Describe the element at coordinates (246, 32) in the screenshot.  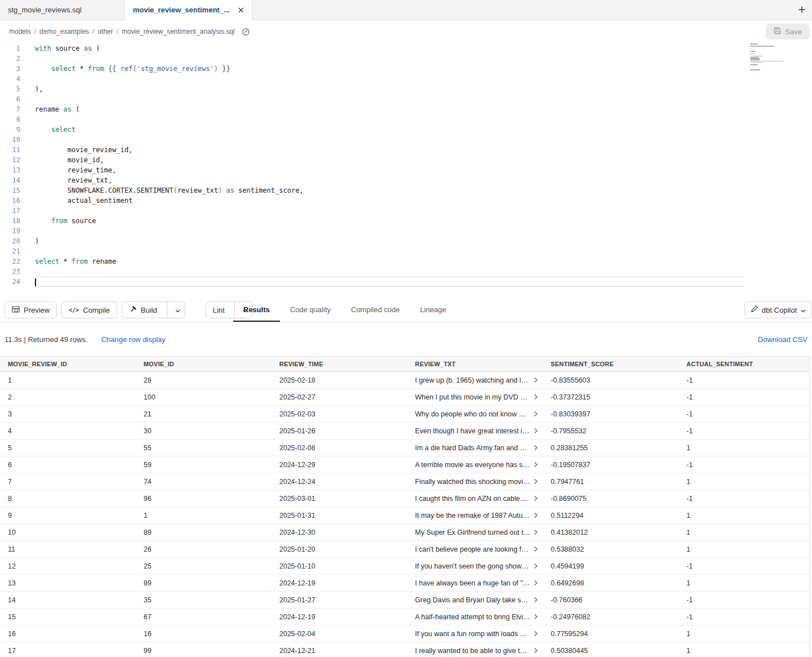
I see `breadcrumb-action-icon` at that location.